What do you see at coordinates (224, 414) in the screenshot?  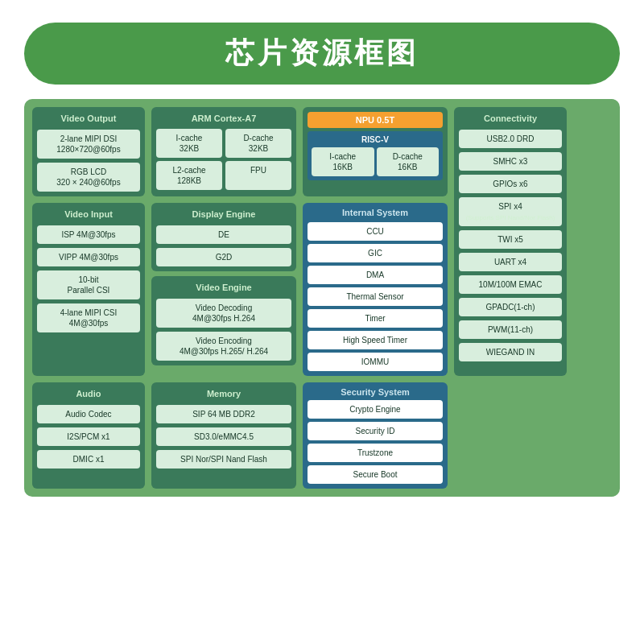 I see `memory-ddr2: SIP 64 MB DDR2` at bounding box center [224, 414].